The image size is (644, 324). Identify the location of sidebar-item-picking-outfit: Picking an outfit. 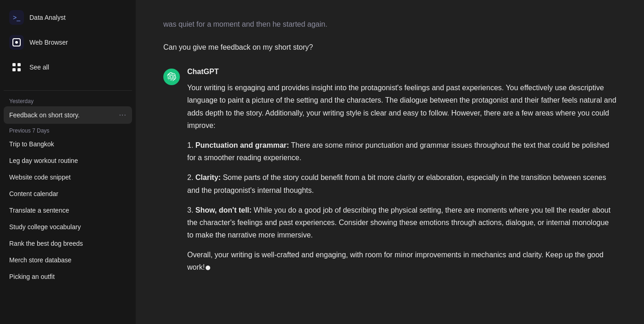
(68, 277).